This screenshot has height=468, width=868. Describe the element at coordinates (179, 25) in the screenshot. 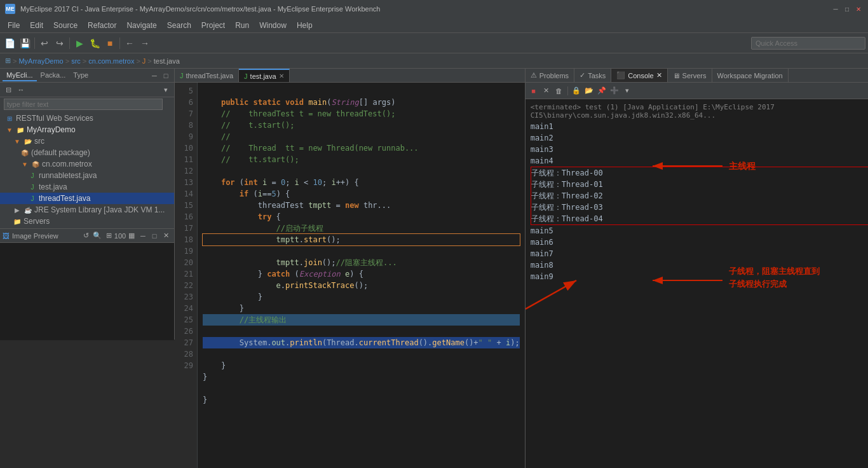

I see `menu-search: Search` at that location.